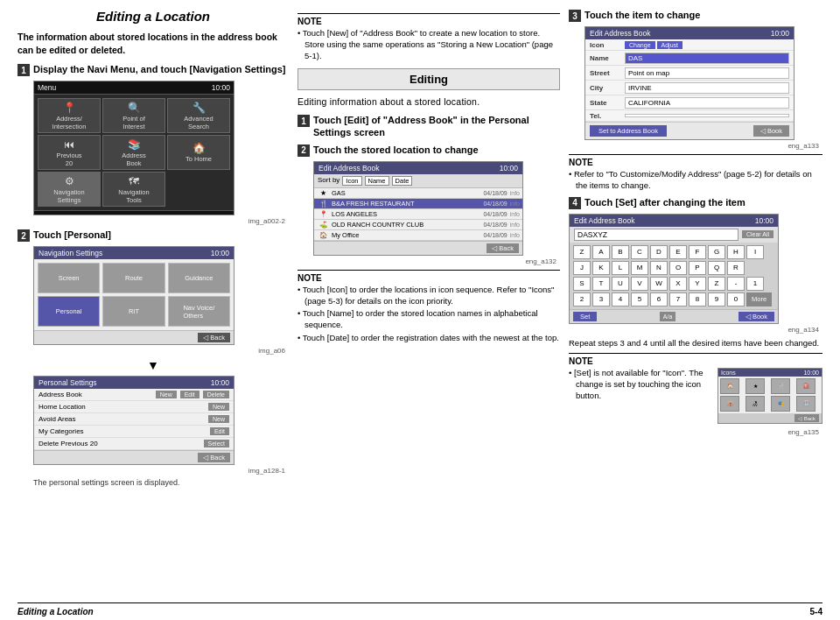 The image size is (840, 620). What do you see at coordinates (582, 284) in the screenshot?
I see `kb-key-s: S` at bounding box center [582, 284].